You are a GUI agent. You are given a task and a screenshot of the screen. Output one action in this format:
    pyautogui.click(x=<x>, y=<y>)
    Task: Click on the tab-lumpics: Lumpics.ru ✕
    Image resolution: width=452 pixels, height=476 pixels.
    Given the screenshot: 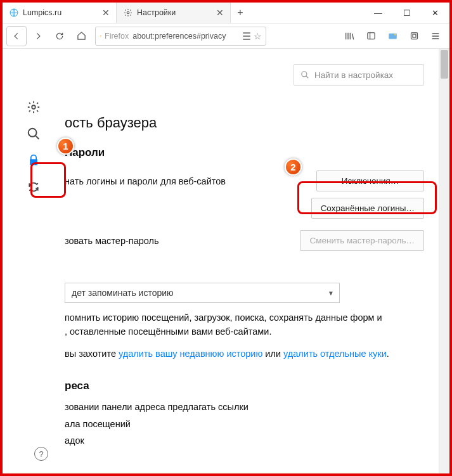 What is the action you would take?
    pyautogui.click(x=60, y=13)
    